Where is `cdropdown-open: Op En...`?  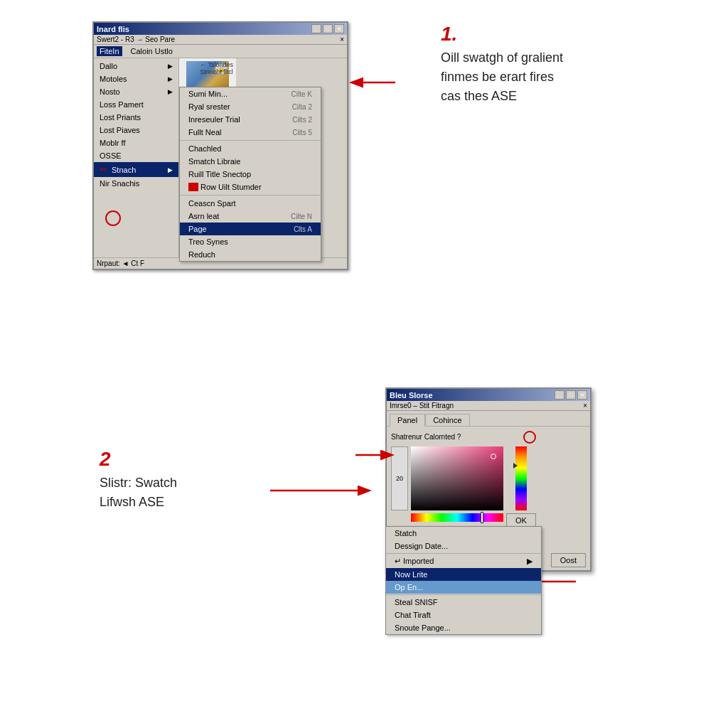 cdropdown-open: Op En... is located at coordinates (464, 587).